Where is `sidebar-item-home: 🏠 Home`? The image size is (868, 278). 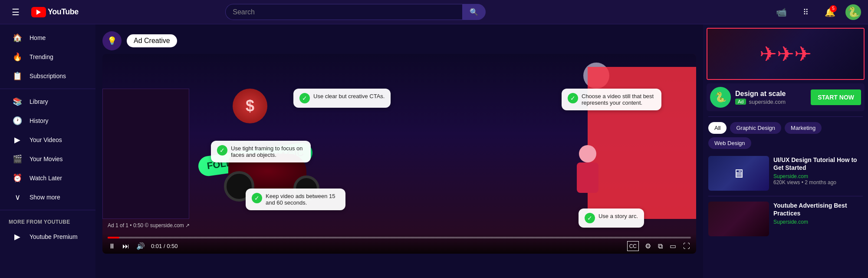
sidebar-item-home: 🏠 Home is located at coordinates (48, 38).